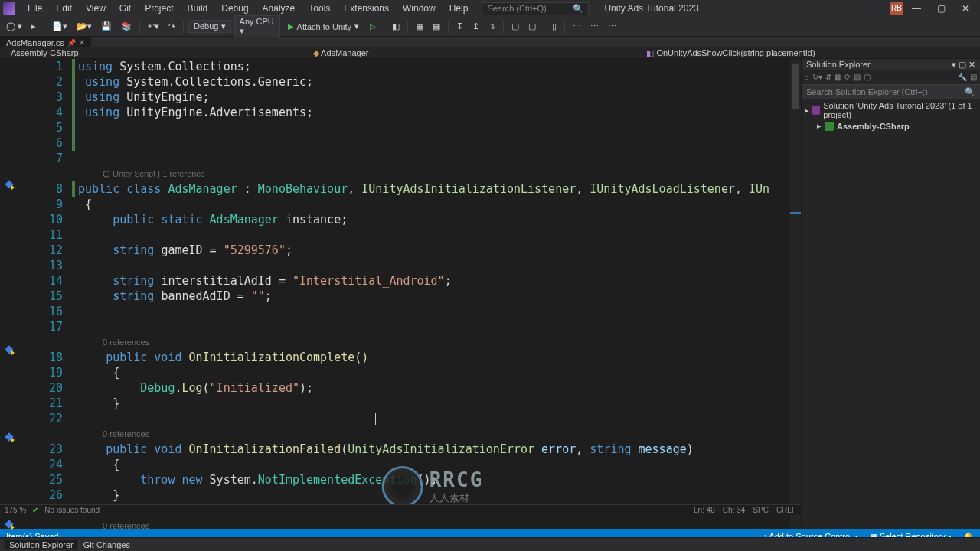 This screenshot has width=980, height=551. Describe the element at coordinates (9, 8) in the screenshot. I see `vs-logo-icon` at that location.